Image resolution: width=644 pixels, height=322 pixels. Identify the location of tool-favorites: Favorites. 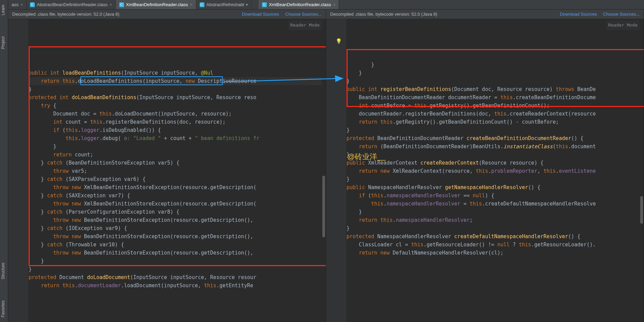
(4, 309).